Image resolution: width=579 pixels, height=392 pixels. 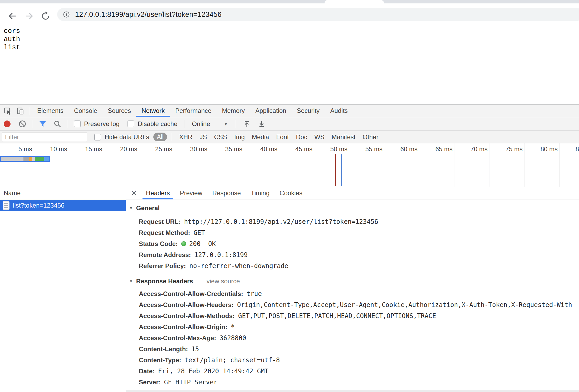 What do you see at coordinates (50, 111) in the screenshot?
I see `devtools-tab-elements: Elements` at bounding box center [50, 111].